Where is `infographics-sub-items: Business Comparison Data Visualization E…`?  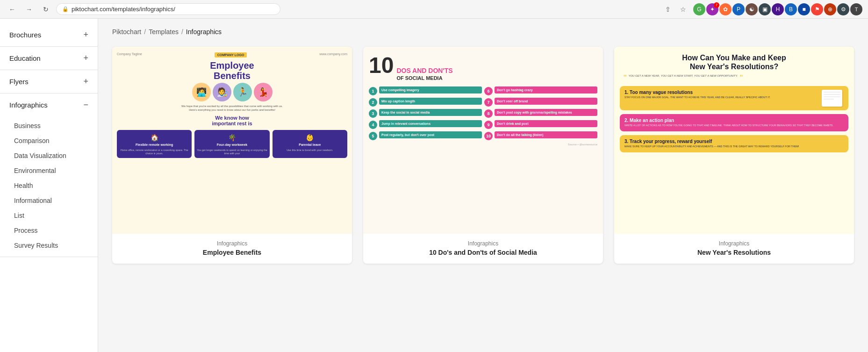 infographics-sub-items: Business Comparison Data Visualization E… is located at coordinates (49, 187).